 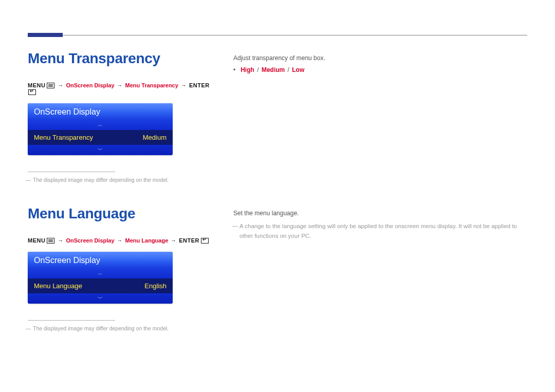 I want to click on options-values: High / Medium / Low, so click(x=272, y=70).